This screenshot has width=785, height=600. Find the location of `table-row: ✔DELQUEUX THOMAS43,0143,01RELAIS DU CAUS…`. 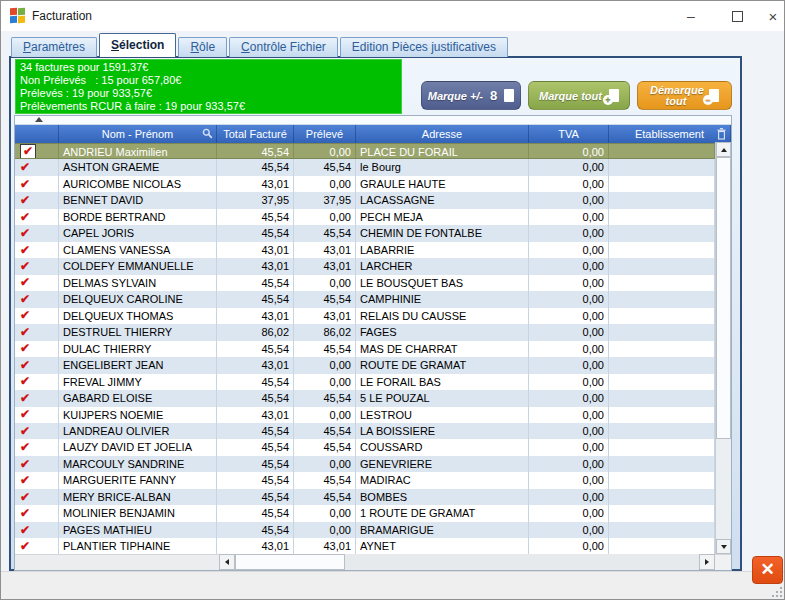

table-row: ✔DELQUEUX THOMAS43,0143,01RELAIS DU CAUS… is located at coordinates (365, 316).